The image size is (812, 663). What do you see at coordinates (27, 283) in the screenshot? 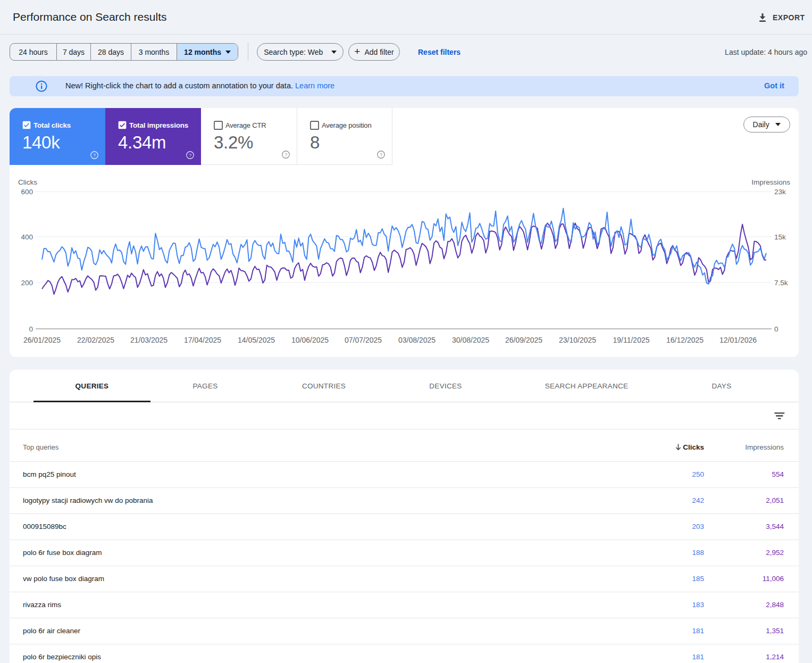
I see `svg-text: 200` at bounding box center [27, 283].